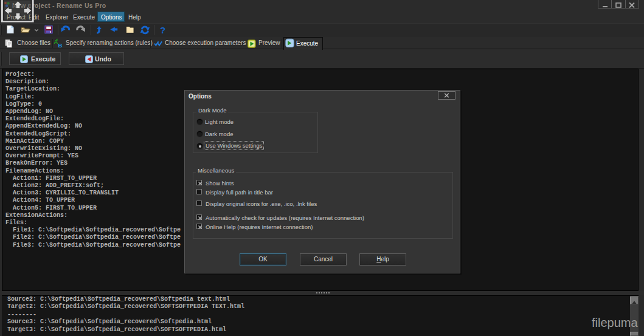 The image size is (644, 336). I want to click on svg-text: B, so click(61, 45).